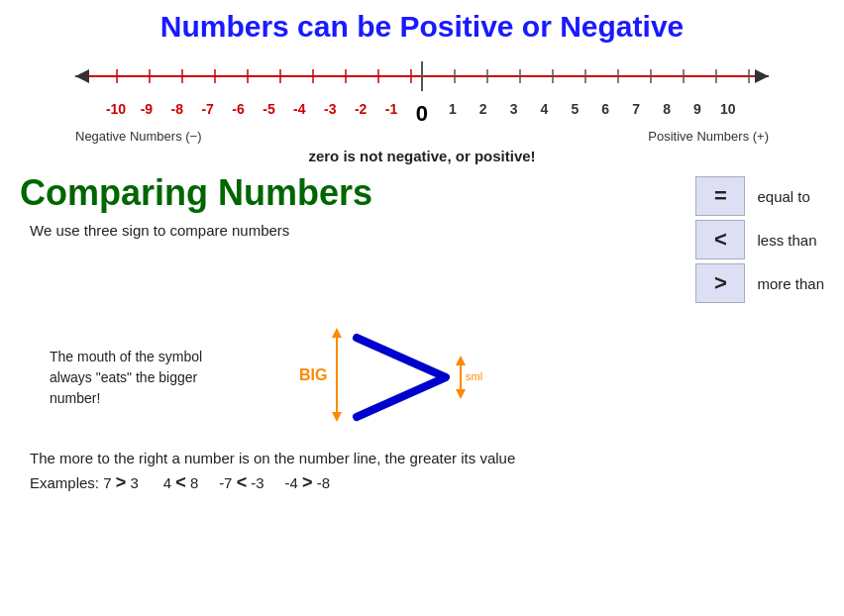 This screenshot has height=616, width=844. Describe the element at coordinates (760, 283) in the screenshot. I see `symbol-row-more: > more than` at that location.